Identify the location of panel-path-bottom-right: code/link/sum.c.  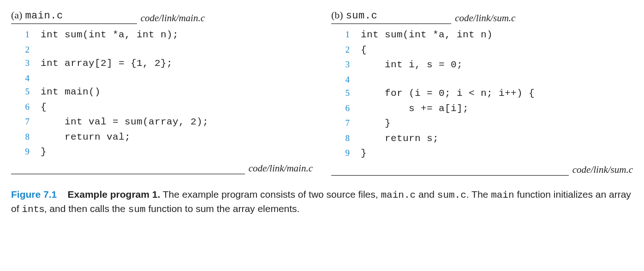
(602, 170).